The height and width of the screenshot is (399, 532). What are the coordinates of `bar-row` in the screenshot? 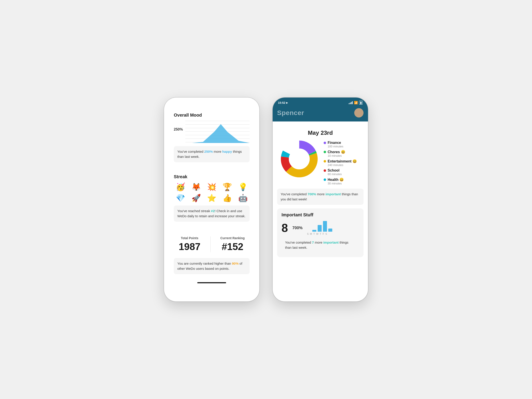 It's located at (333, 226).